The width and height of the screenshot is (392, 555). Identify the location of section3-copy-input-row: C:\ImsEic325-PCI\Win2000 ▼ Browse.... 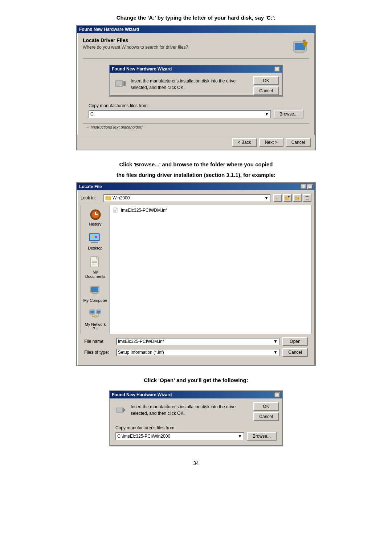
(196, 436).